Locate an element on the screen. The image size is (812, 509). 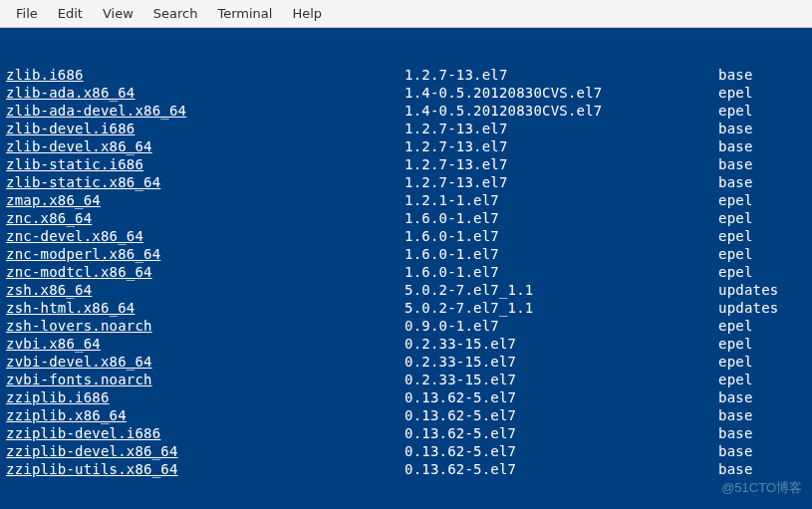
package-version: 0.9.0-1.el7 is located at coordinates (562, 326).